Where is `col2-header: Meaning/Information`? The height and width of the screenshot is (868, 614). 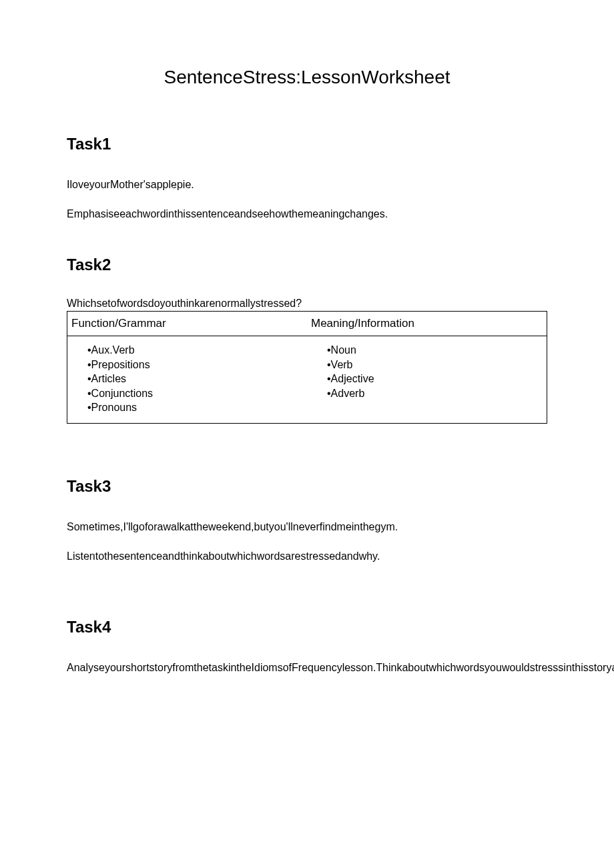 col2-header: Meaning/Information is located at coordinates (427, 324).